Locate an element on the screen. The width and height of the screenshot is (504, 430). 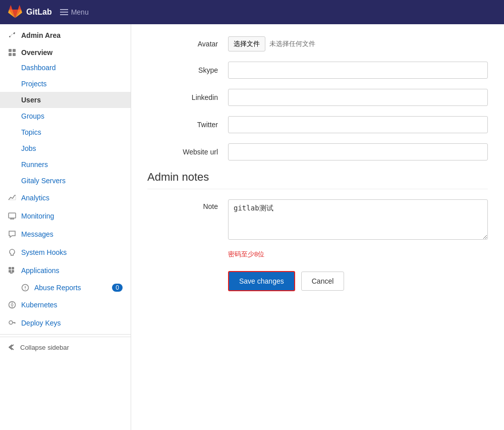
linkedin-row: Linkedin is located at coordinates (318, 97).